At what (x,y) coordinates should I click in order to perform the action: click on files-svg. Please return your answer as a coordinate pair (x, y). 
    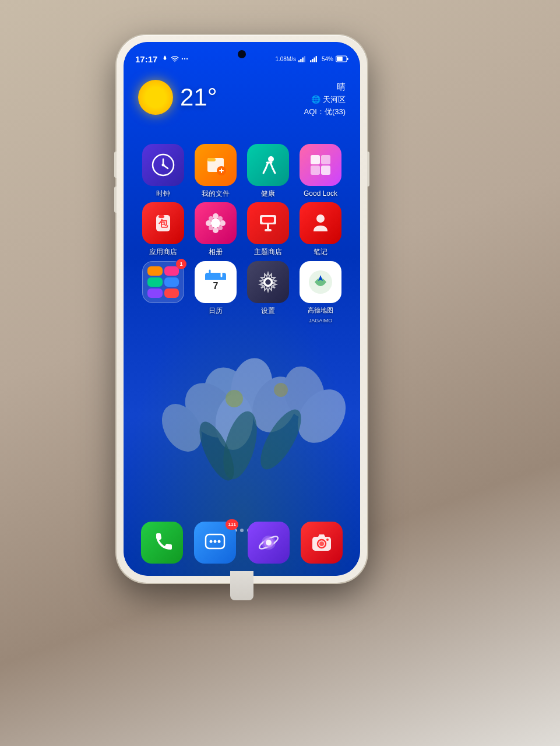
    Looking at the image, I should click on (216, 165).